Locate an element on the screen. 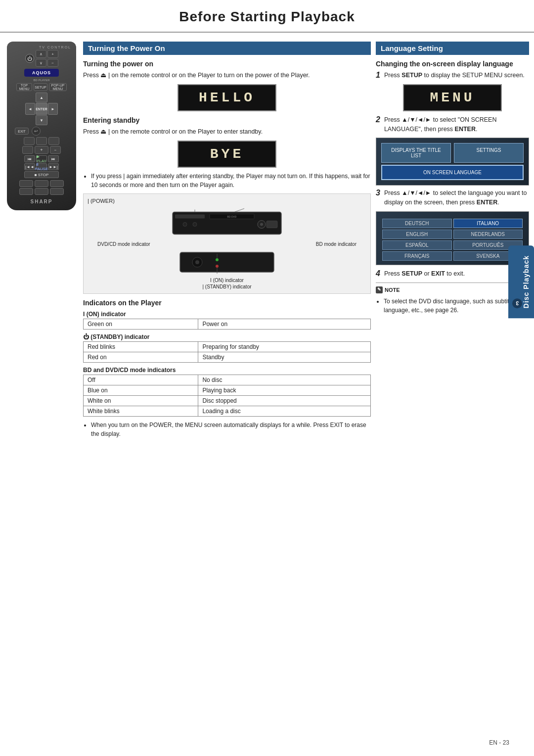  table-row: Red blinksPreparing for standby is located at coordinates (227, 346).